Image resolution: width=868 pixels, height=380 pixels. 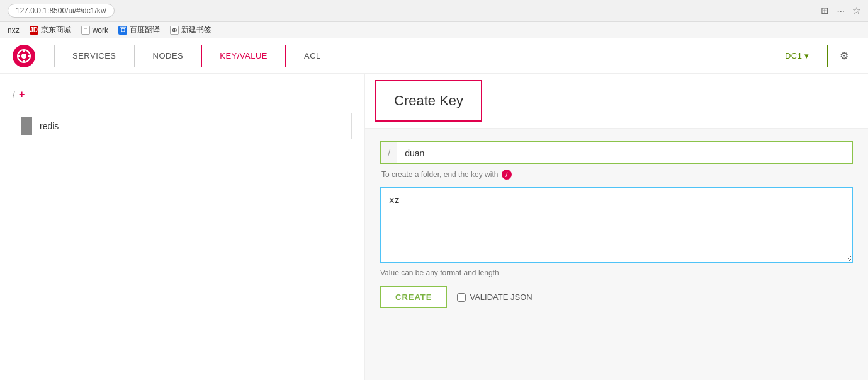 I want to click on folder-hint: To create a folder, end the key with /, so click(x=617, y=175).